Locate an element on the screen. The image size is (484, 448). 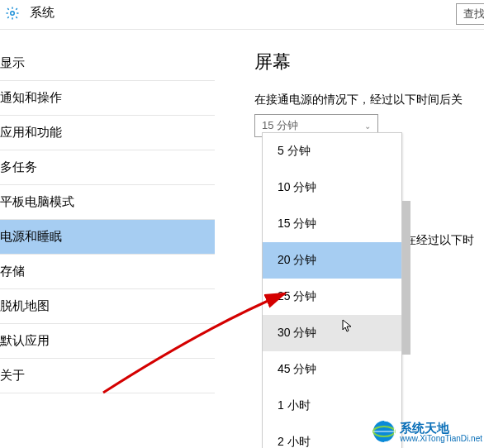
dropdown-option-5min: 5 分钟 is located at coordinates (332, 151).